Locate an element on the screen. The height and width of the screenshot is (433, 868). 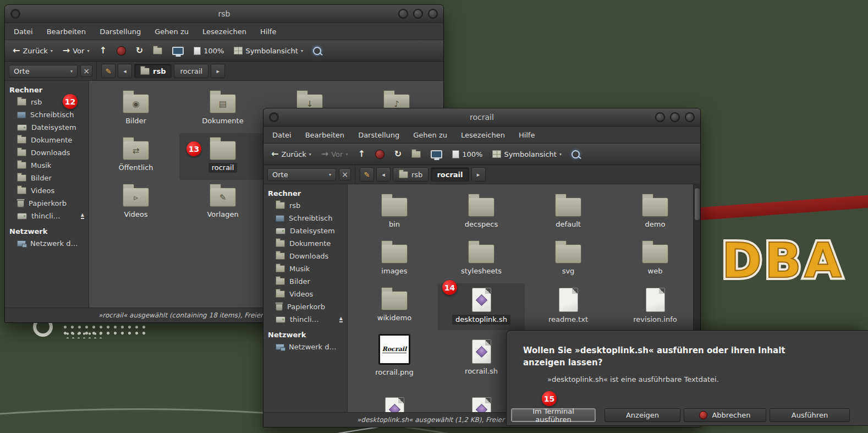
menu-gehen-zu: Gehen zu is located at coordinates (172, 32).